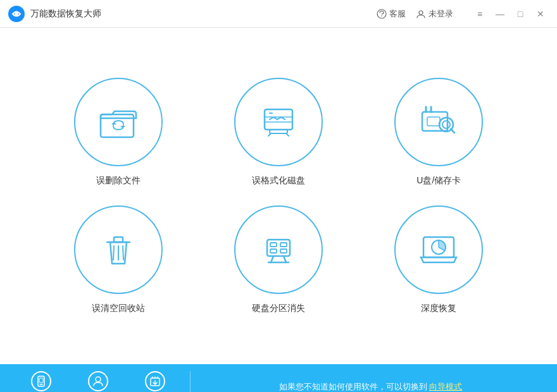 Image resolution: width=557 pixels, height=392 pixels. Describe the element at coordinates (439, 181) in the screenshot. I see `feature-label: U盘/储存卡` at that location.